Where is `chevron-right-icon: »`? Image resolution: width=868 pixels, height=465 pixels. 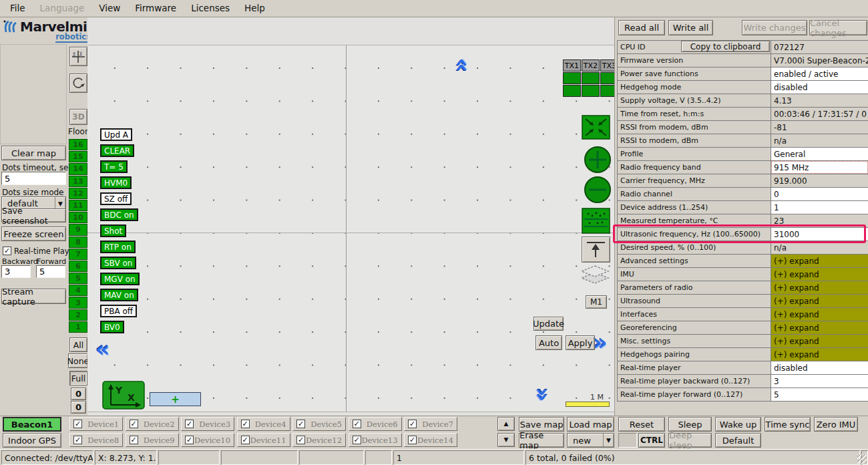
chevron-right-icon: » is located at coordinates (603, 343).